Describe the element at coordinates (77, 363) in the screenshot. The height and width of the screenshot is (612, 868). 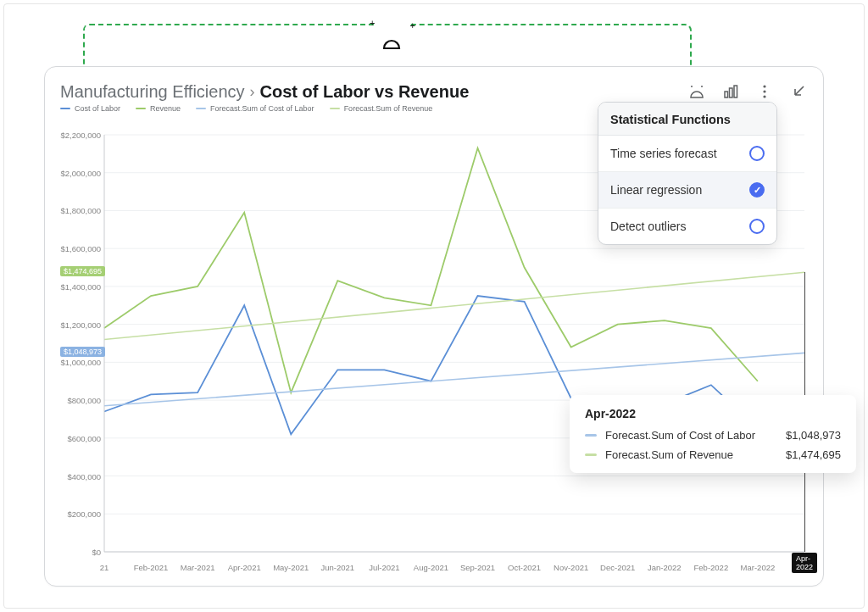
I see `y-tick-label: $1,000,000` at that location.